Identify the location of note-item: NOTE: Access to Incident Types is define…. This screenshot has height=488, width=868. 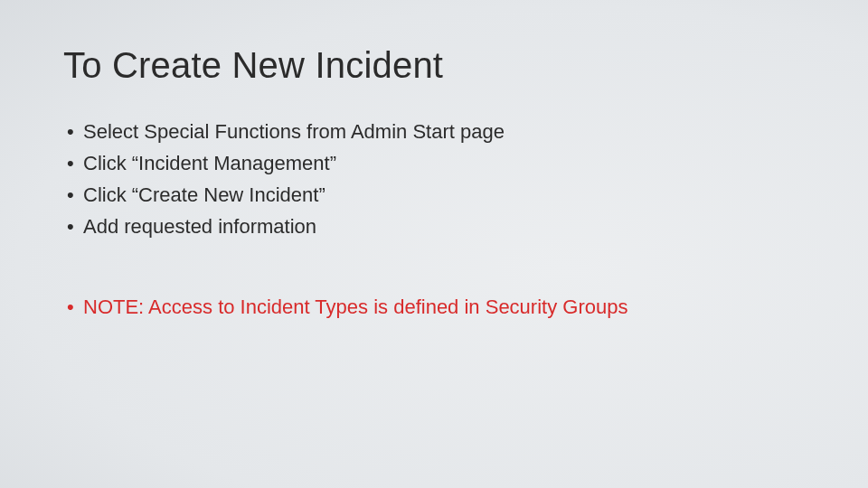
(434, 307).